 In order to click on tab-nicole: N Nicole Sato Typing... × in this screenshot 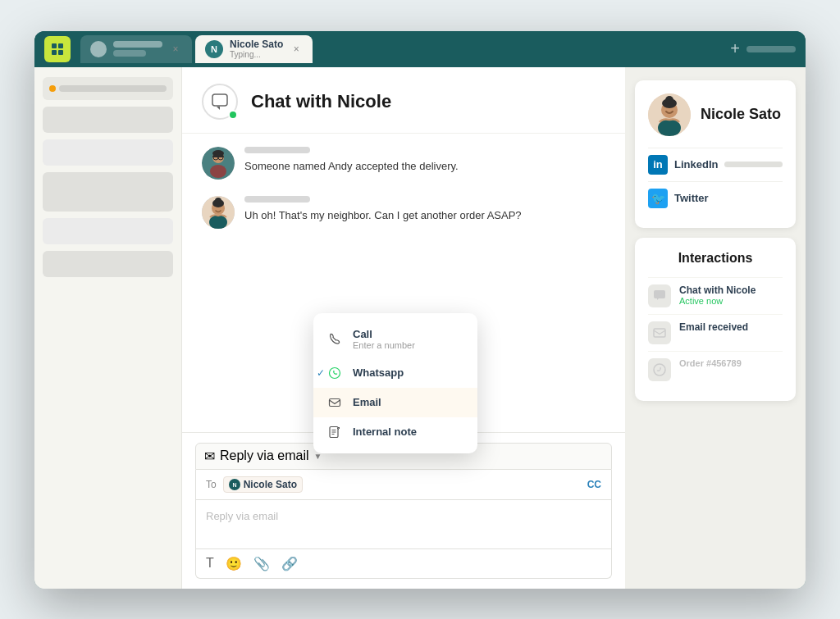, I will do `click(254, 49)`.